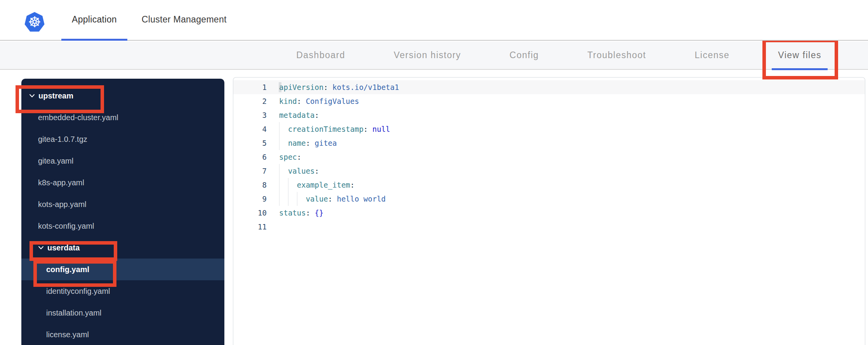 This screenshot has width=868, height=345. What do you see at coordinates (61, 183) in the screenshot?
I see `file-label: k8s-app.yaml` at bounding box center [61, 183].